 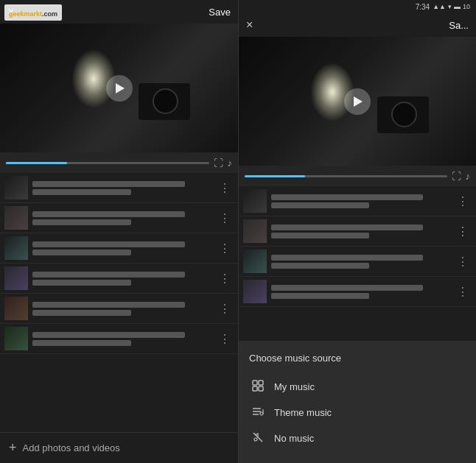 I want to click on controls-bar: ⛶ ♪, so click(x=119, y=163).